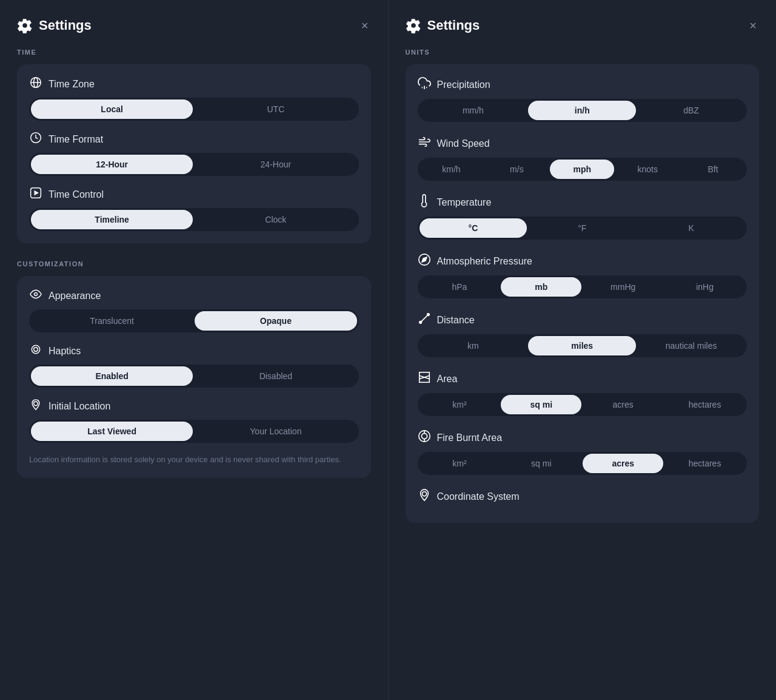  Describe the element at coordinates (36, 194) in the screenshot. I see `play-icon` at that location.